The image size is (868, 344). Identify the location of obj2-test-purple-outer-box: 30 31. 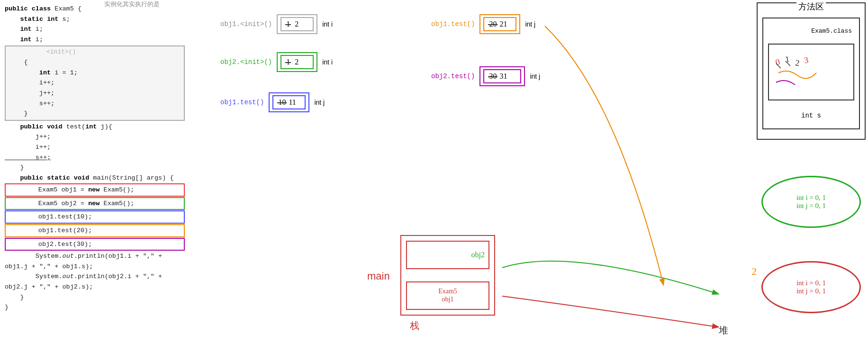
(502, 76).